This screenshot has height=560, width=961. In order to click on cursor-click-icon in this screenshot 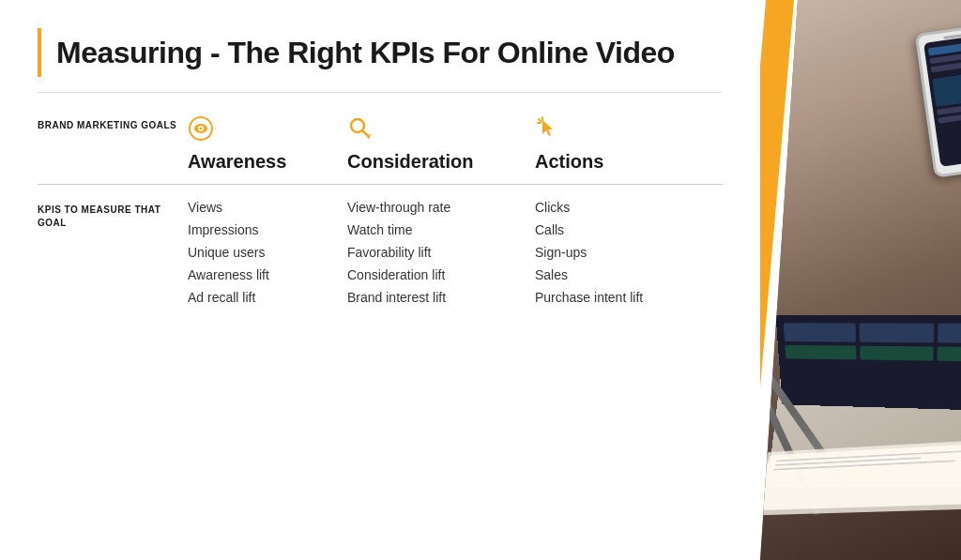, I will do `click(548, 130)`.